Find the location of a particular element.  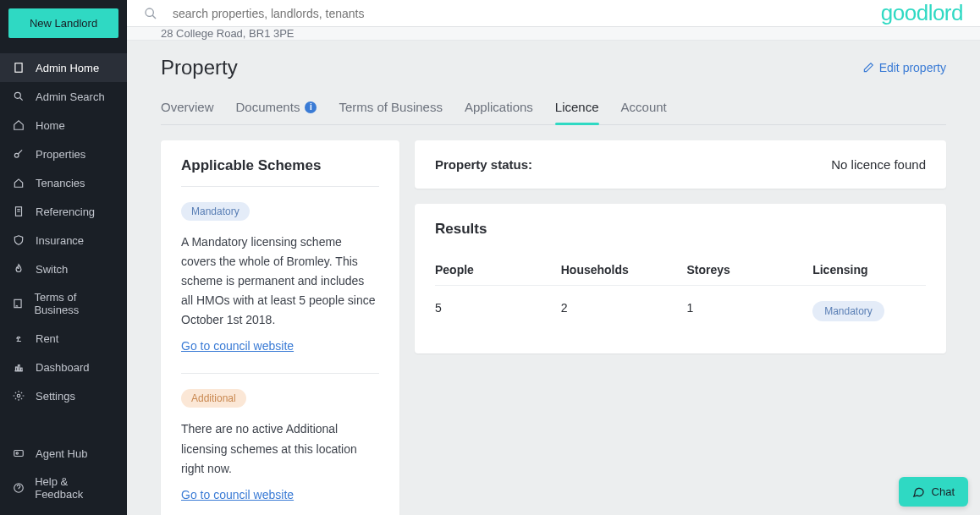

cell-households: 2 is located at coordinates (625, 311).